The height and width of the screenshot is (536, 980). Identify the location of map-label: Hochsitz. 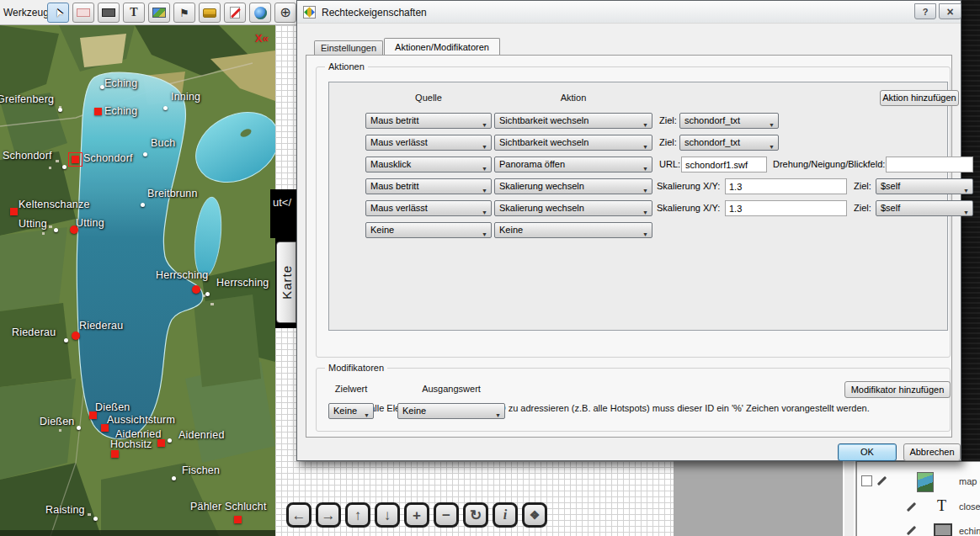
(131, 444).